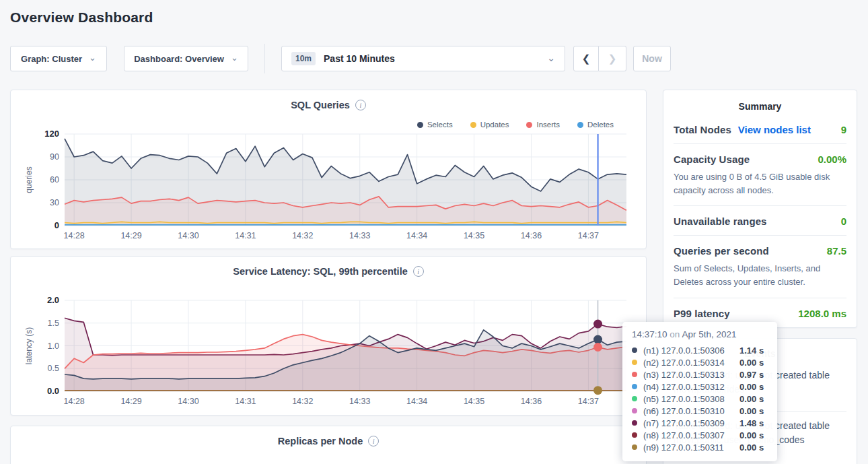  I want to click on node-address: (n2) 127.0.0.1:50314, so click(692, 362).